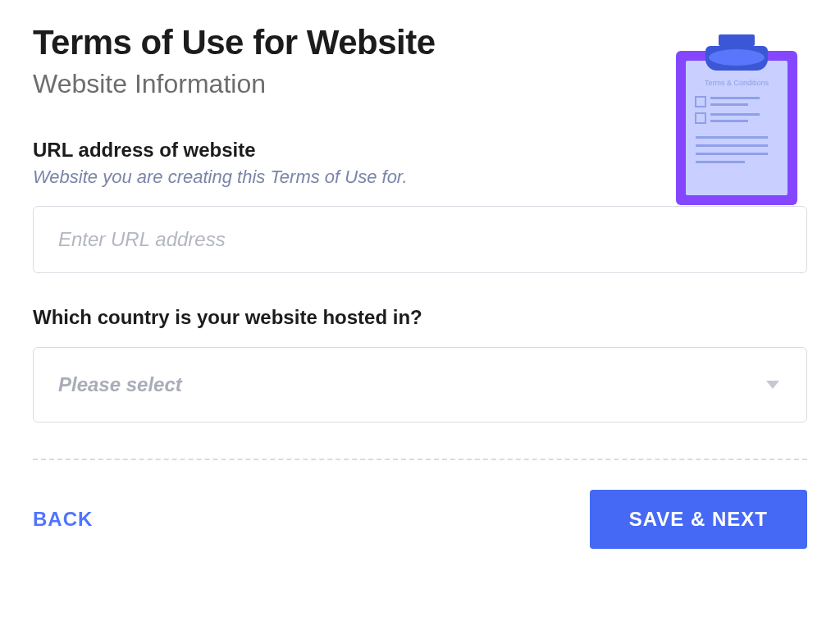 This screenshot has height=644, width=840. What do you see at coordinates (737, 120) in the screenshot?
I see `clipboard-illustration: Terms & Conditions` at bounding box center [737, 120].